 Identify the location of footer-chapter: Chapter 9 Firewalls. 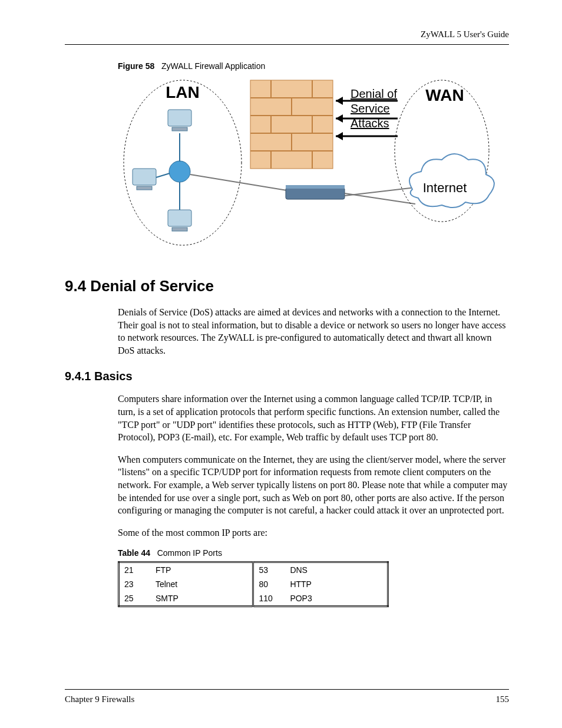
(100, 699).